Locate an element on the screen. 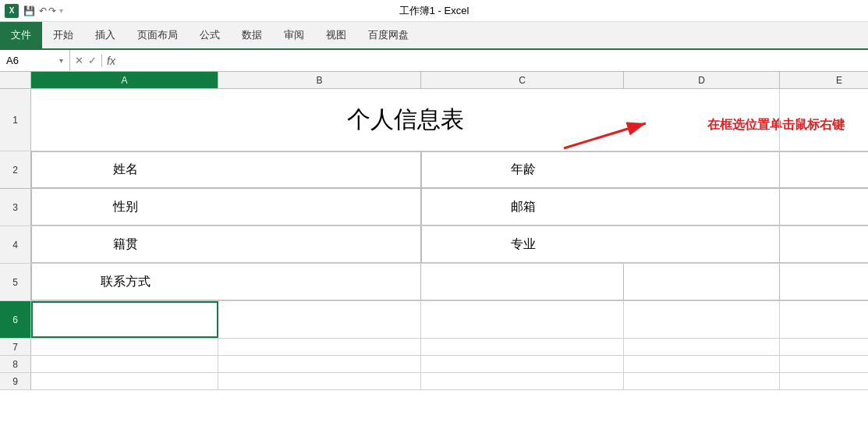 This screenshot has width=868, height=437. row-num-2: 2 is located at coordinates (16, 170).